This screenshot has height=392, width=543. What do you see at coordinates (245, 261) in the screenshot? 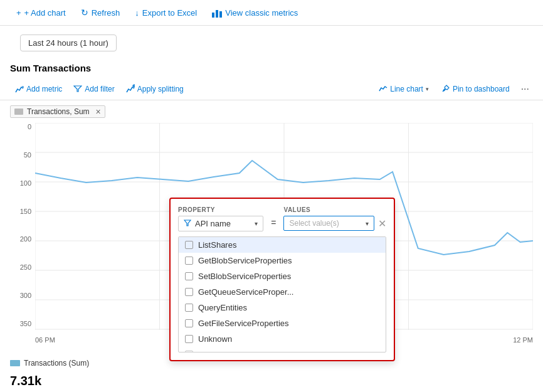
I see `list-item-label: GetBlobServiceProperties` at bounding box center [245, 261].